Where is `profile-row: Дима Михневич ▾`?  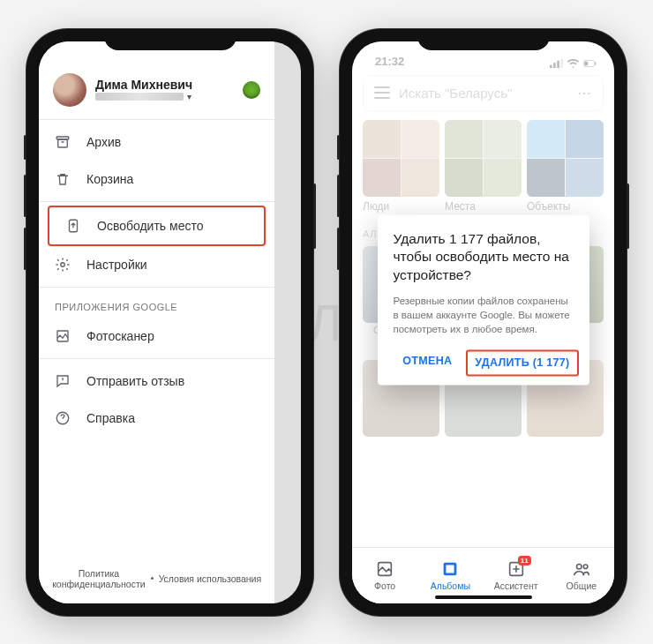
profile-row: Дима Михневич ▾ is located at coordinates (157, 92).